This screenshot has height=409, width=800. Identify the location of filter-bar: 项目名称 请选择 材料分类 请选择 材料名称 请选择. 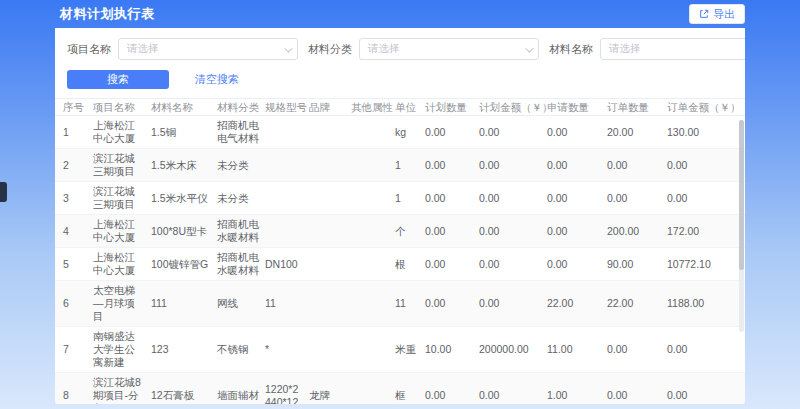
(400, 44).